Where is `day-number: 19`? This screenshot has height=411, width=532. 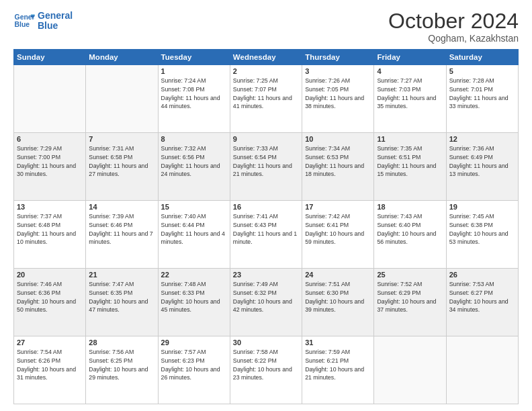
day-number: 19 is located at coordinates (482, 207).